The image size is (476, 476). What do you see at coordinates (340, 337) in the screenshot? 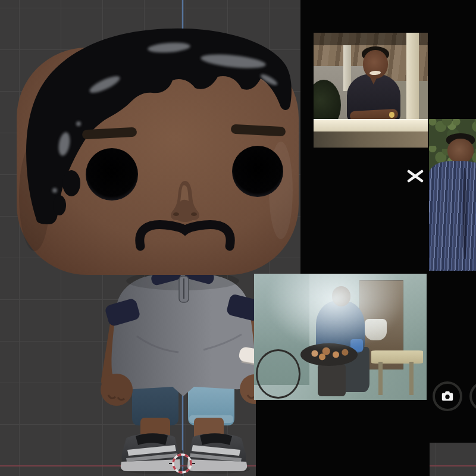
I see `reference-photo-grilling` at bounding box center [340, 337].